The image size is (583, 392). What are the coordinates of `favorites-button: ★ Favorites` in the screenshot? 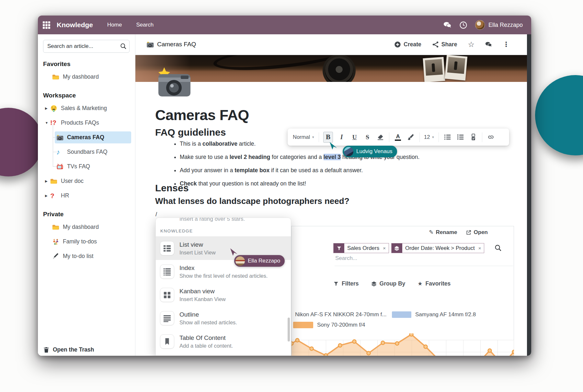 It's located at (434, 284).